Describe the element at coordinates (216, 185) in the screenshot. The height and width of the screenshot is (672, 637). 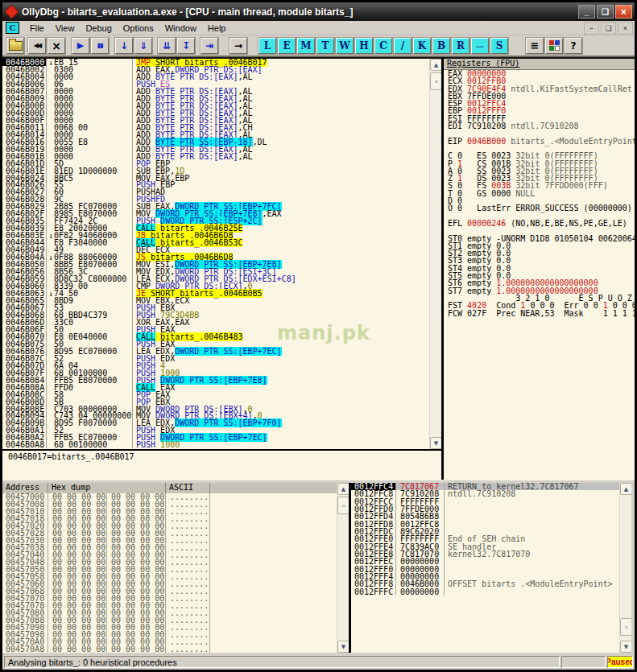
I see `disasm-row: 0046B026 55PUSH EBP` at that location.